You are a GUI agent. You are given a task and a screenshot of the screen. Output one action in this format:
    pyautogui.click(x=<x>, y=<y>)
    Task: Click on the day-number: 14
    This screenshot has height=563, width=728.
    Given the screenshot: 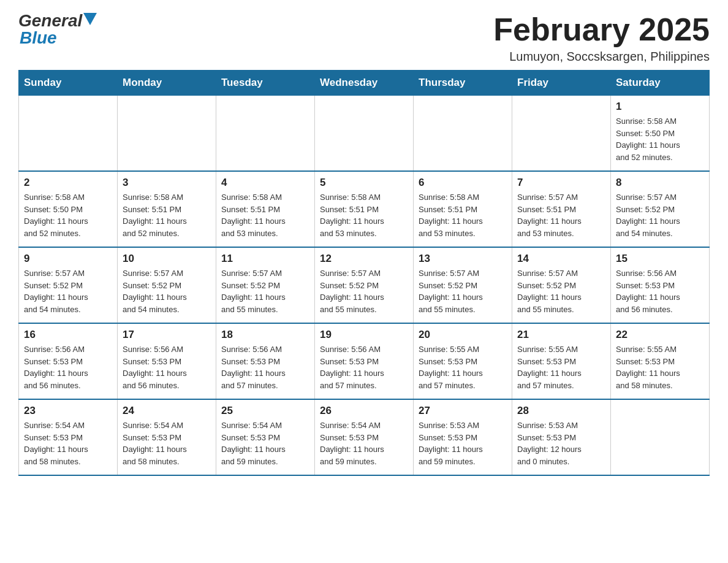 What is the action you would take?
    pyautogui.click(x=561, y=259)
    